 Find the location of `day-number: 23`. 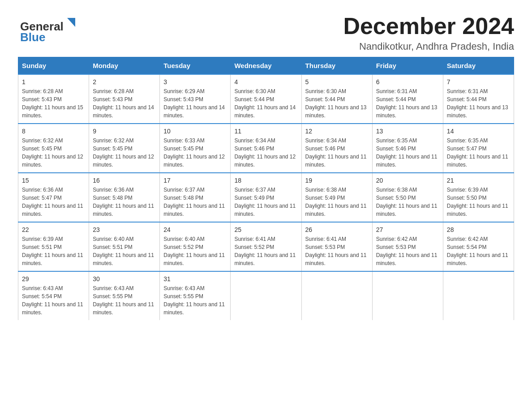

day-number: 23 is located at coordinates (124, 230).